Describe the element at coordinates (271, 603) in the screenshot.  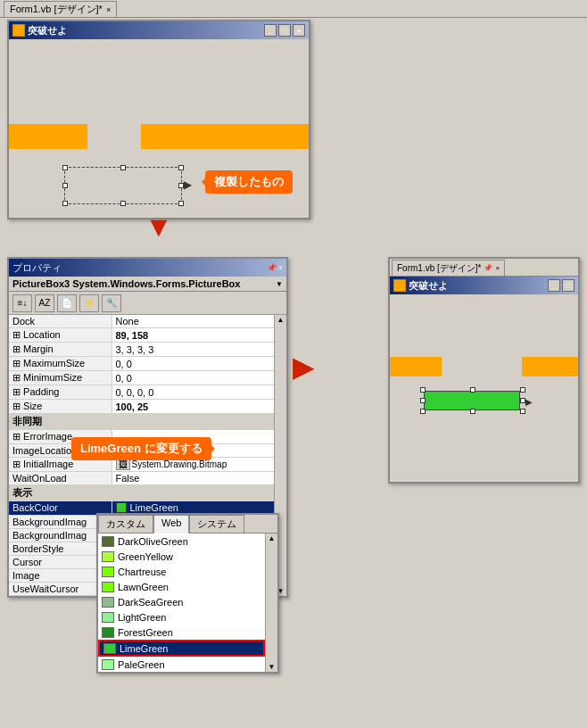
I see `color-list-scrollbar: ▲ ▼` at that location.